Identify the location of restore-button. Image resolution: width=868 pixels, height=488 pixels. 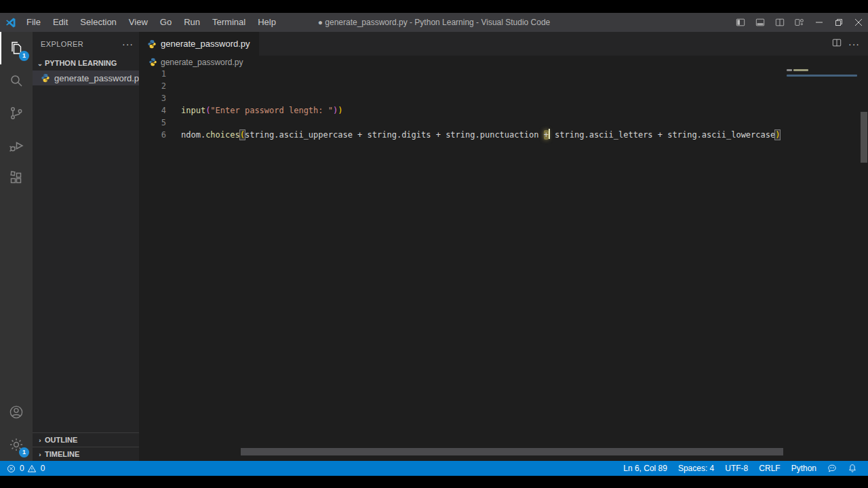
(838, 22).